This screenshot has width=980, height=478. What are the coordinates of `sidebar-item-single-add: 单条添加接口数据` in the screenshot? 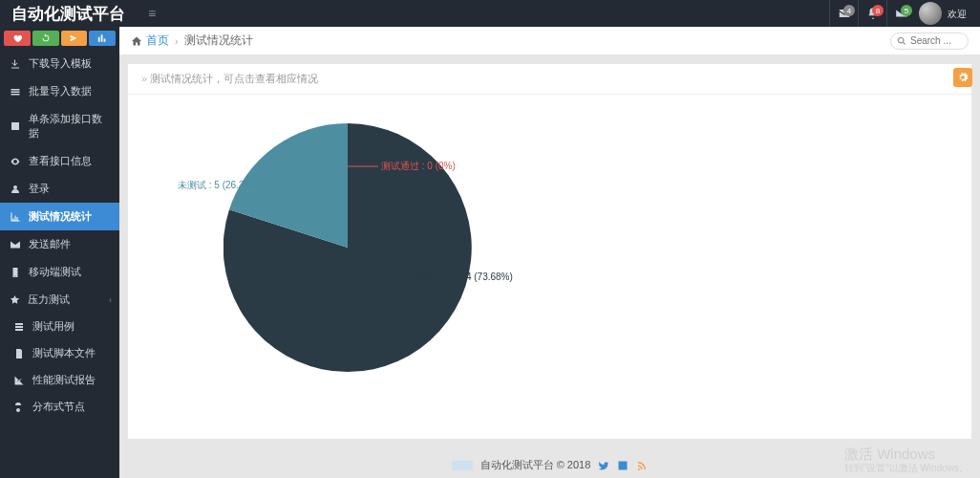 It's located at (59, 126).